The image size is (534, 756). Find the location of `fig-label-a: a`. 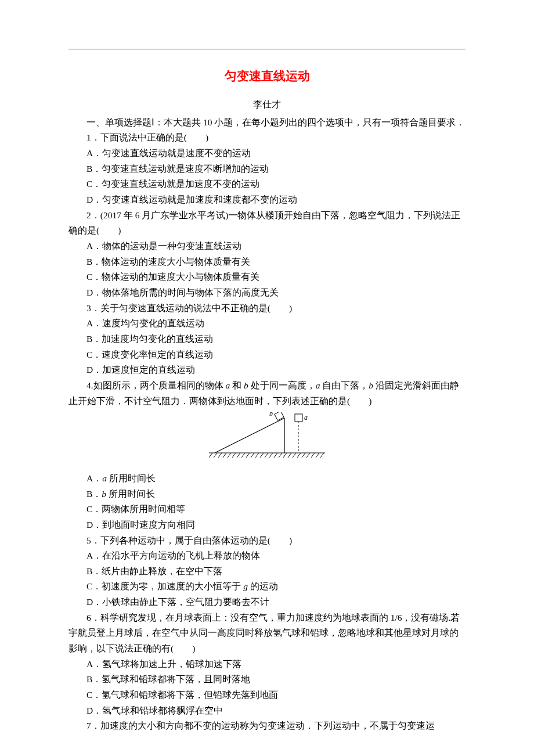

fig-label-a: a is located at coordinates (306, 417).